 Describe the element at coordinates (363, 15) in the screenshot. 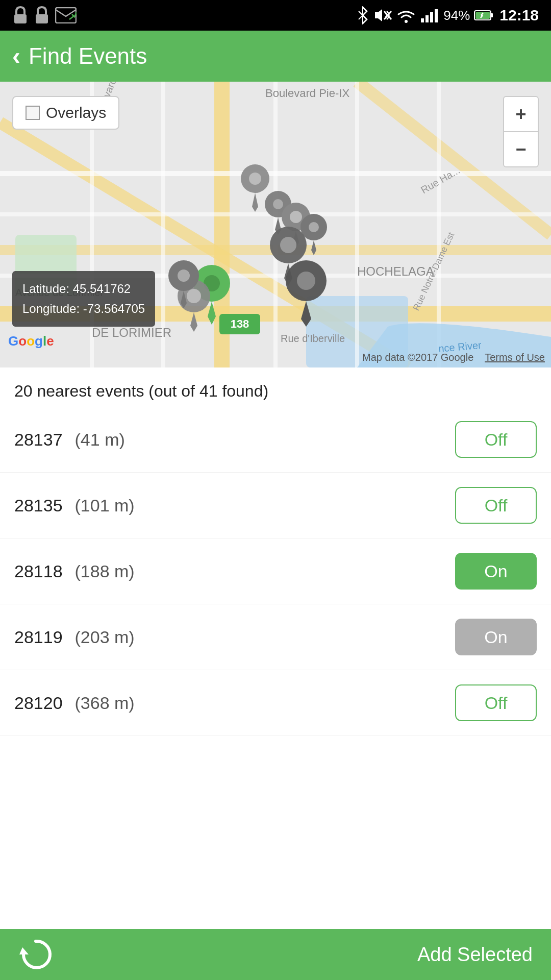

I see `bluetooth-icon` at that location.